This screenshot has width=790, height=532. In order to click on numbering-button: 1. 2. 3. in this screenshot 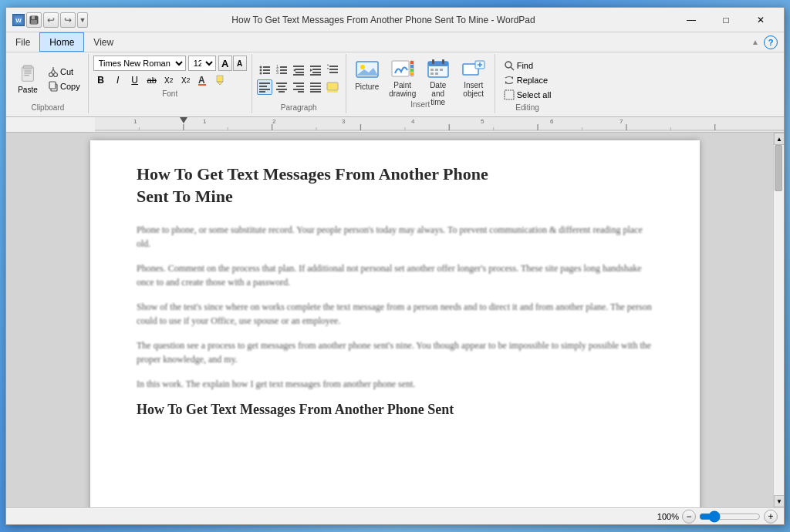, I will do `click(282, 70)`.